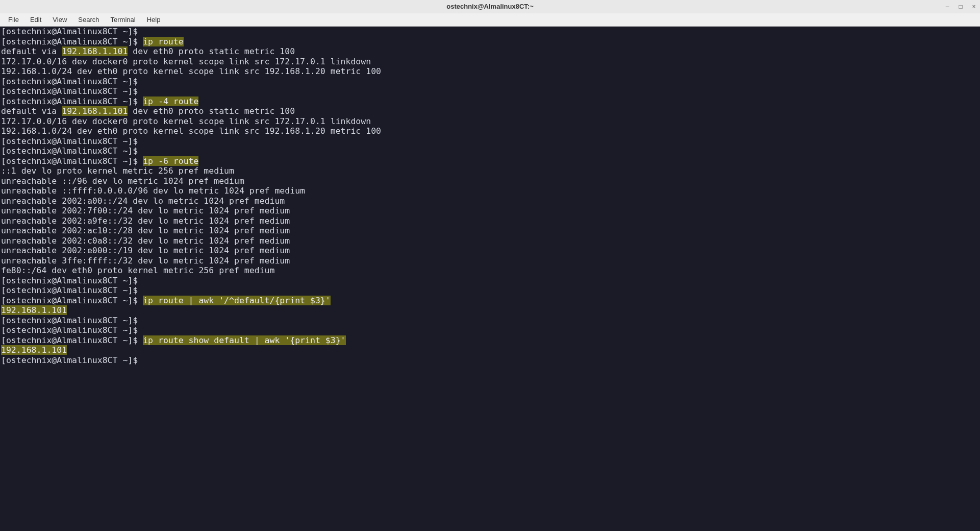 Image resolution: width=980 pixels, height=531 pixels. What do you see at coordinates (163, 42) in the screenshot?
I see `command-input: ip route` at bounding box center [163, 42].